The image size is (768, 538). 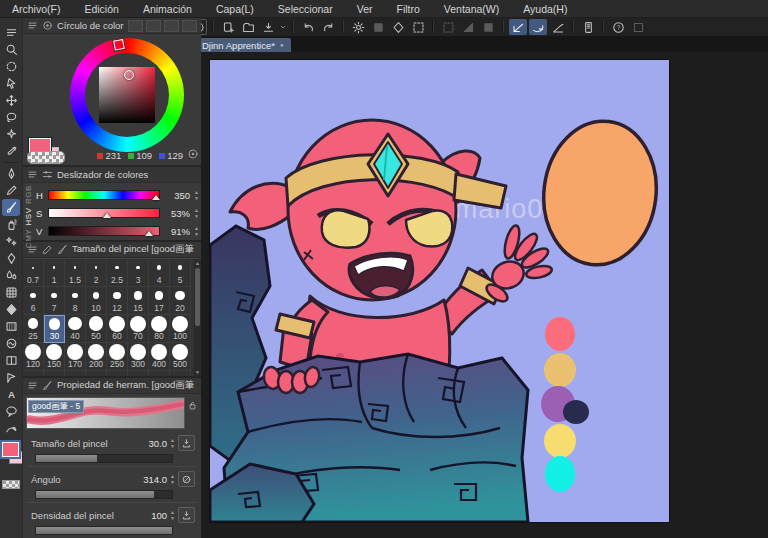 What do you see at coordinates (11, 276) in the screenshot?
I see `blend-tool` at bounding box center [11, 276].